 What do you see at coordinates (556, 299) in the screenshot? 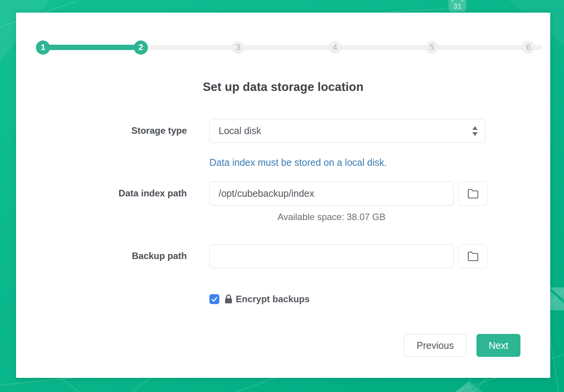
I see `envelope-icon` at bounding box center [556, 299].